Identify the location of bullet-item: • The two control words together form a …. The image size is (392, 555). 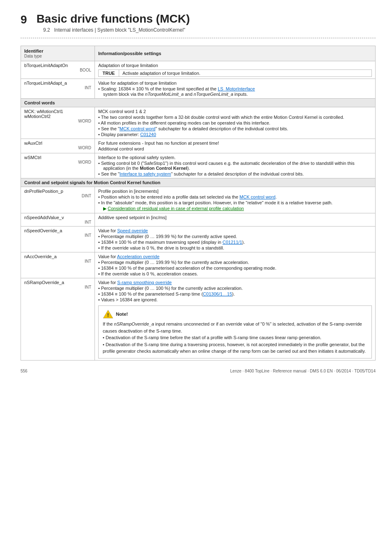
(235, 117).